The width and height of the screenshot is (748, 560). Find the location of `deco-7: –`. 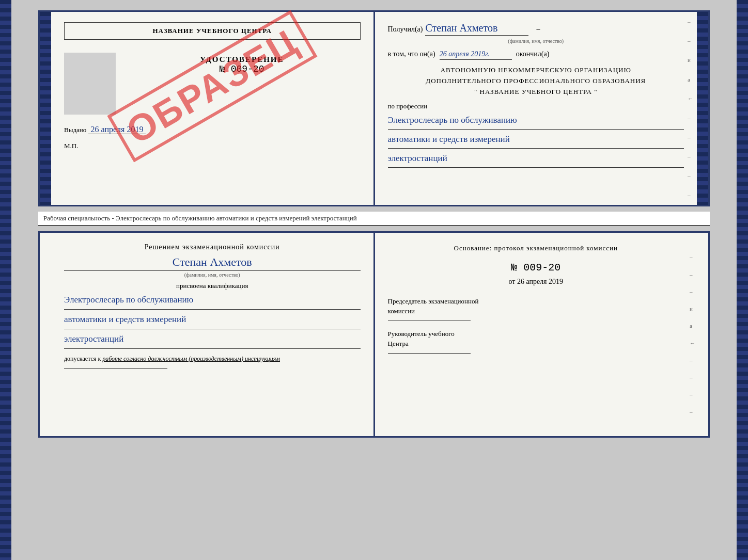

deco-7: – is located at coordinates (691, 137).